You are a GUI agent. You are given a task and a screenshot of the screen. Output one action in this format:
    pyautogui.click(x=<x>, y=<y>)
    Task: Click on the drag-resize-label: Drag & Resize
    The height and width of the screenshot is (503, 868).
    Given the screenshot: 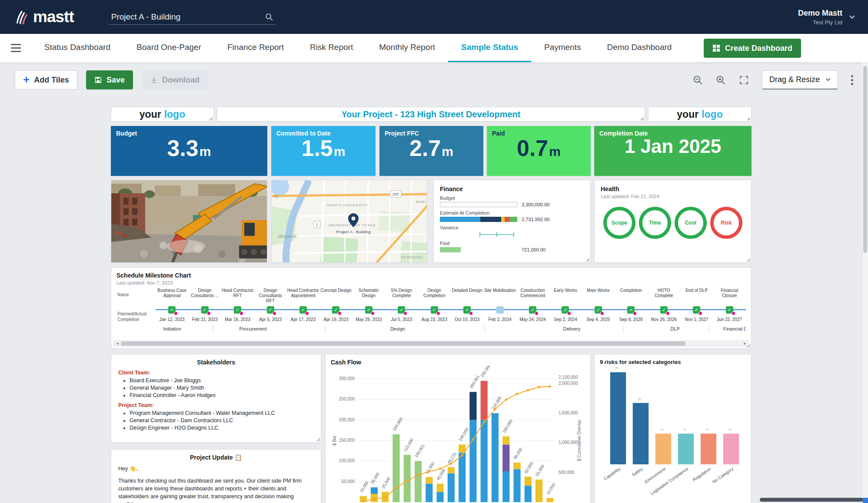 What is the action you would take?
    pyautogui.click(x=795, y=80)
    